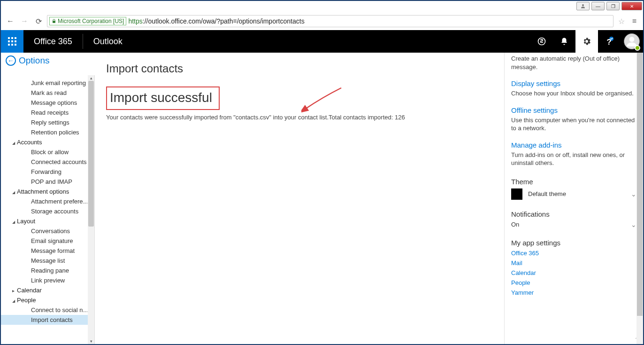 The image size is (644, 345). Describe the element at coordinates (574, 214) in the screenshot. I see `notifications-label: Notifications` at that location.